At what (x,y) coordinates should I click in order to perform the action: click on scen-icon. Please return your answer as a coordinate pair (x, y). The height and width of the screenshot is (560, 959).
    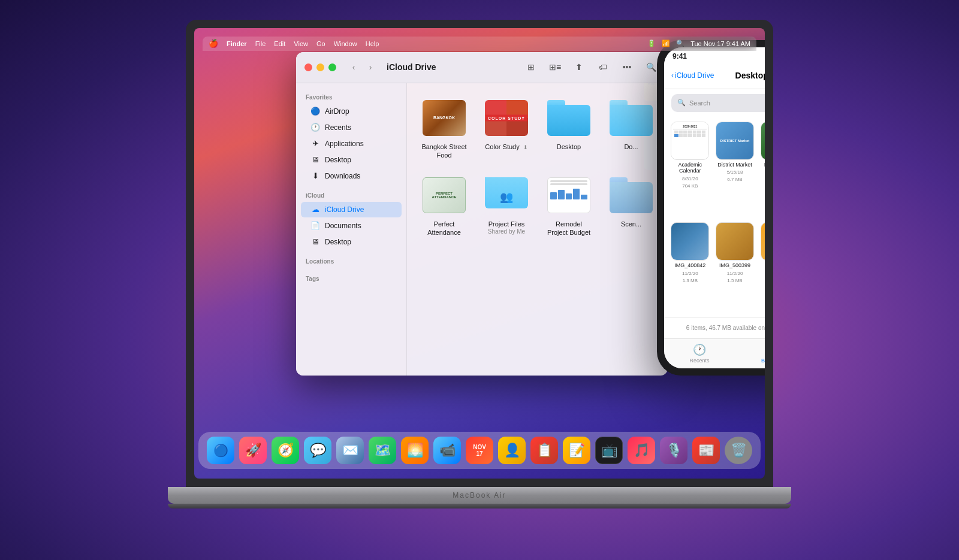
    Looking at the image, I should click on (631, 195).